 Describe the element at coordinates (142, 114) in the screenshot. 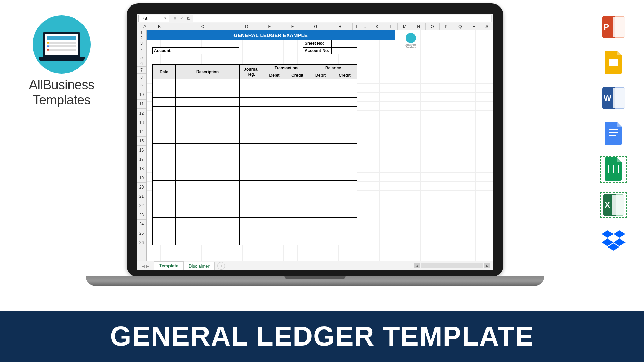

I see `row-header: 12` at that location.